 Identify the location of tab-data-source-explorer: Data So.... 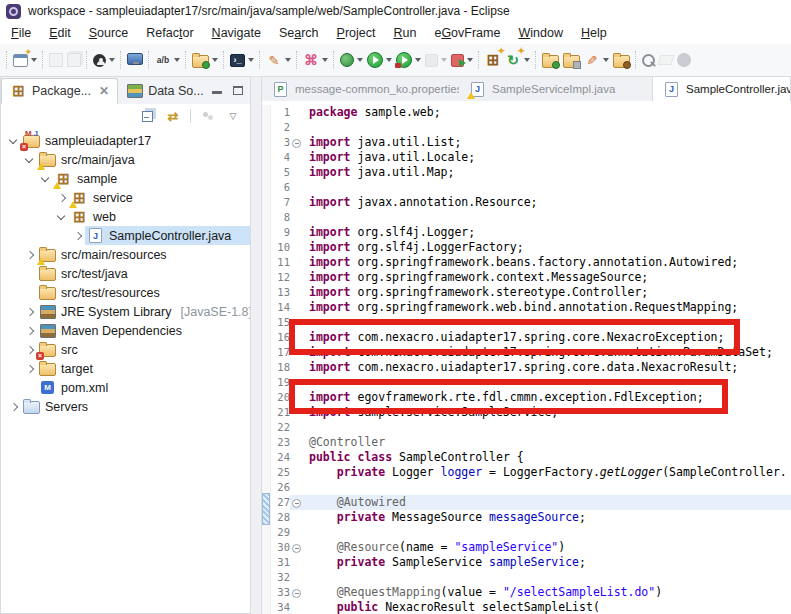
(165, 91).